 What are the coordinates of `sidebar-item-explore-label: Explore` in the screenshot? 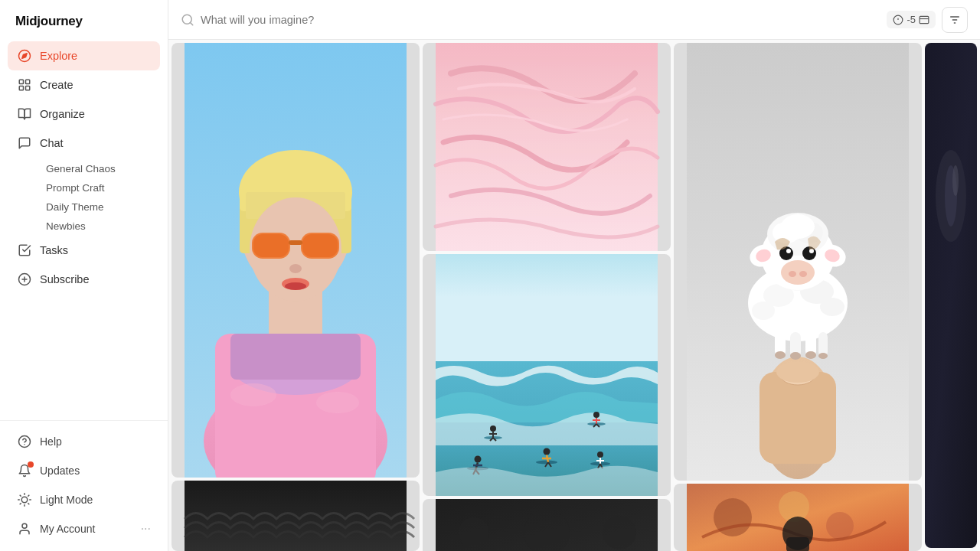 It's located at (58, 56).